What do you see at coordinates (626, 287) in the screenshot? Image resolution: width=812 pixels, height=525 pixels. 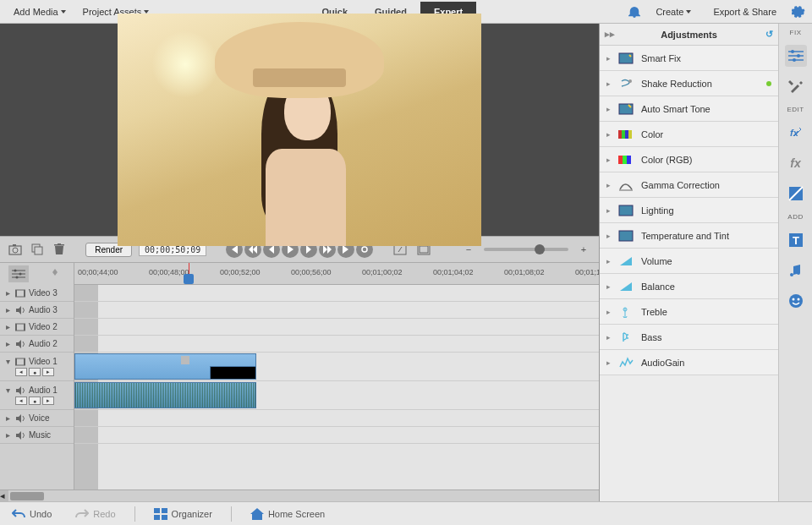 I see `balance-icon` at bounding box center [626, 287].